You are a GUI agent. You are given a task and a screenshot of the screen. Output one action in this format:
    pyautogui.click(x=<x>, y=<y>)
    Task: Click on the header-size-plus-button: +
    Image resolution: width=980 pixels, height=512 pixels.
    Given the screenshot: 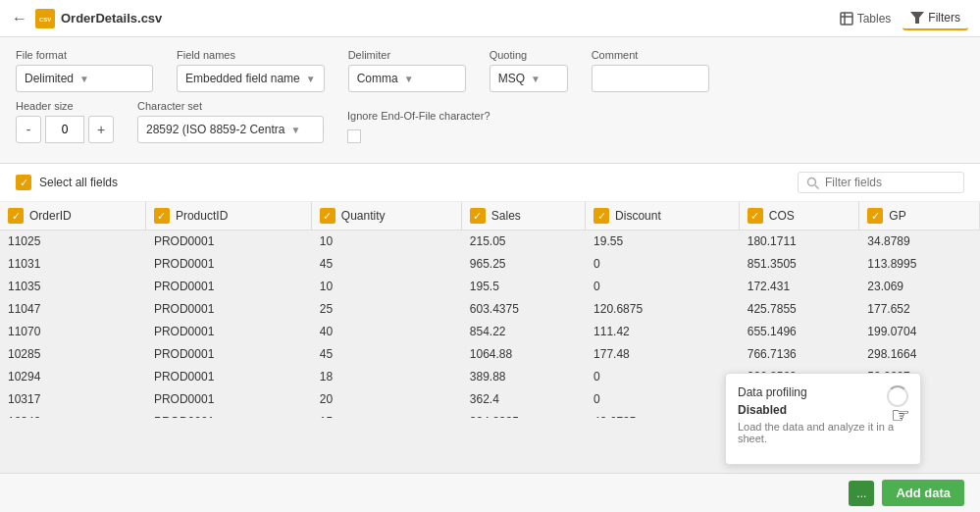 What is the action you would take?
    pyautogui.click(x=101, y=129)
    